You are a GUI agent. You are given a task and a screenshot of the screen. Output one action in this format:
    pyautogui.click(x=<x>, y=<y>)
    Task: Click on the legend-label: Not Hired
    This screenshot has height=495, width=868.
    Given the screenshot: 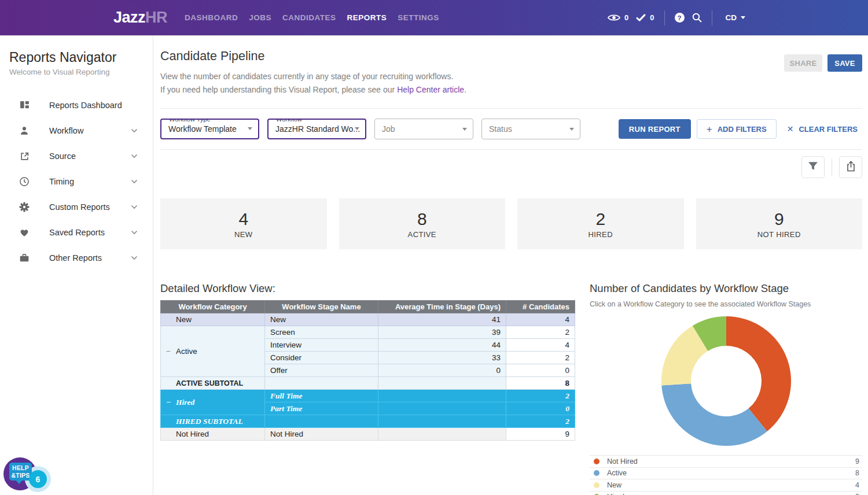 What is the action you would take?
    pyautogui.click(x=623, y=461)
    